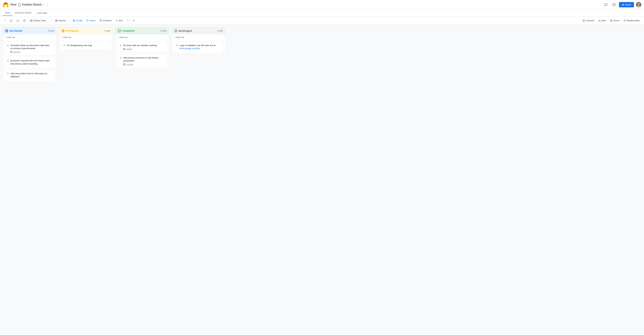 This screenshot has width=644, height=335. I want to click on relationships-label: Relationships, so click(633, 20).